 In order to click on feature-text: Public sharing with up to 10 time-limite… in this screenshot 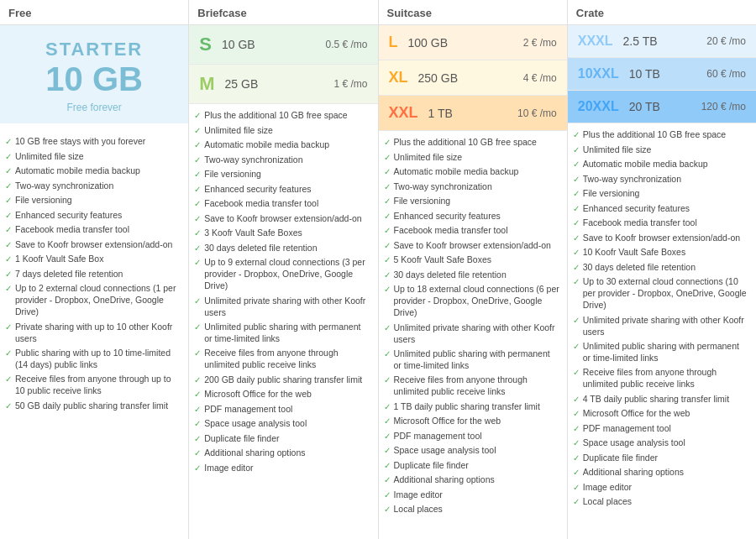, I will do `click(98, 358)`.